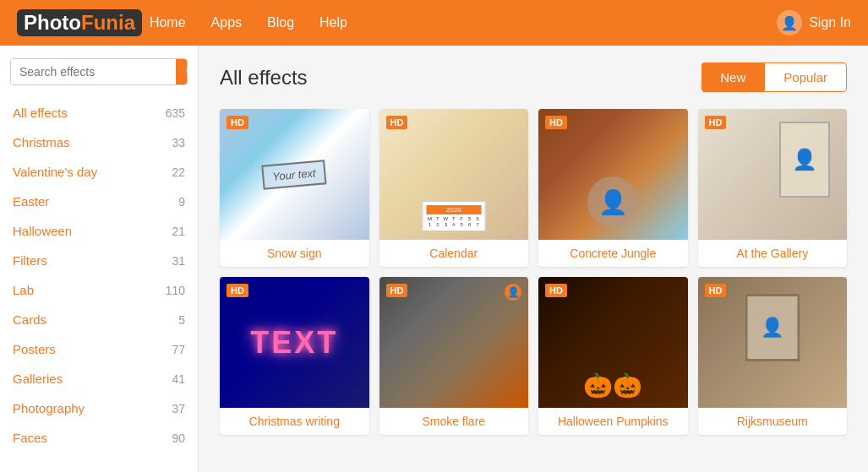  What do you see at coordinates (294, 174) in the screenshot?
I see `snow-sign-text: Your text` at bounding box center [294, 174].